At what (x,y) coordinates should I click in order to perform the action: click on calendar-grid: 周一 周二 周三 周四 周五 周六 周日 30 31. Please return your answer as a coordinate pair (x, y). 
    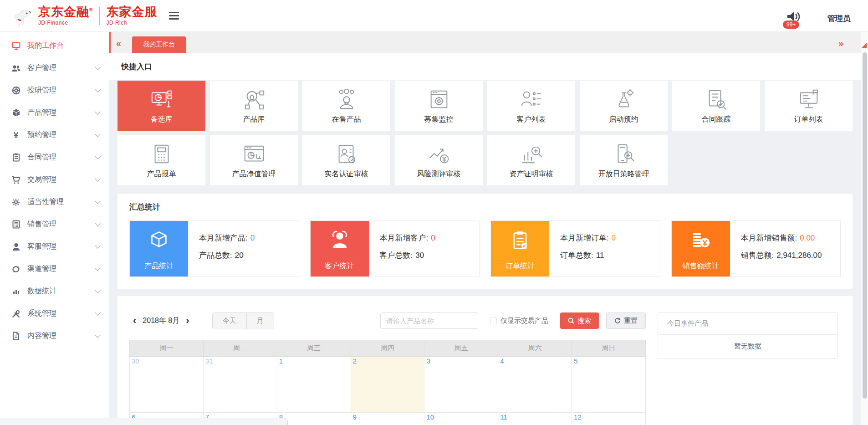
    Looking at the image, I should click on (388, 383).